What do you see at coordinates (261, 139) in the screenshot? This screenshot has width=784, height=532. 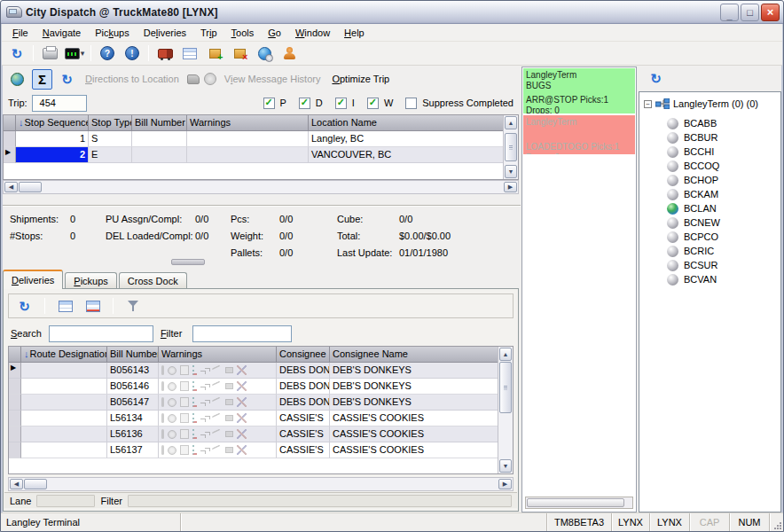 I see `stops-row: 1 S Langley, BC` at bounding box center [261, 139].